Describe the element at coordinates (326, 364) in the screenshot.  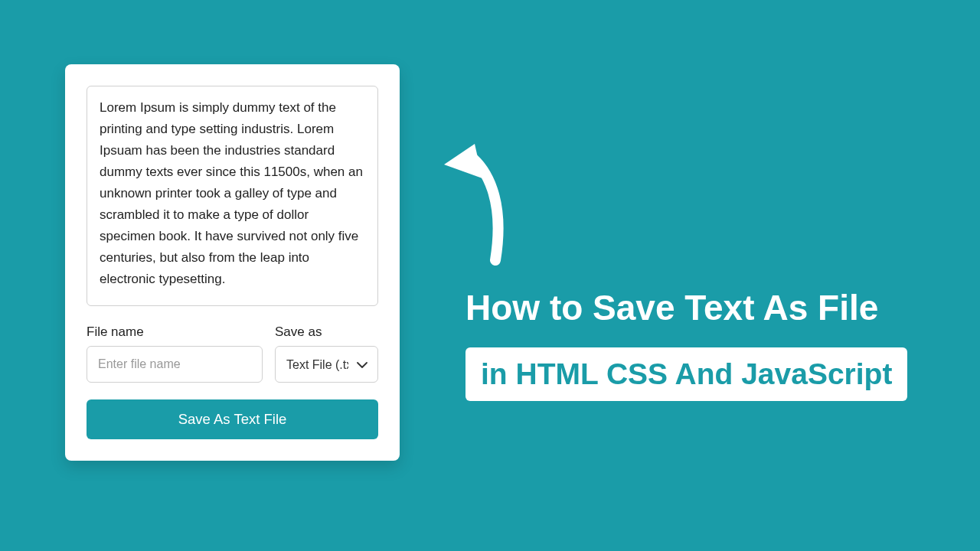
I see `saveas-select: Text File (.txt)` at that location.